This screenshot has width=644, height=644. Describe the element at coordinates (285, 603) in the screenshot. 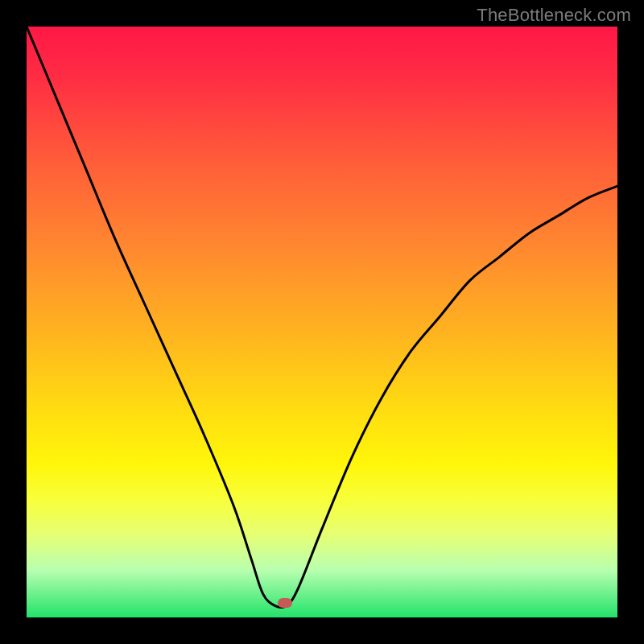

I see `optimal-point-marker` at that location.